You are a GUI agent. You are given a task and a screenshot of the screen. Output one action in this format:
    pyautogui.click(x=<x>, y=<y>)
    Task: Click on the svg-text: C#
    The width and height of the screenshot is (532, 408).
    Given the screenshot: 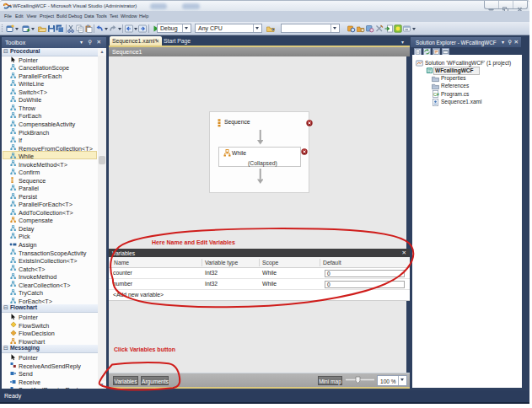 What is the action you would take?
    pyautogui.click(x=437, y=94)
    